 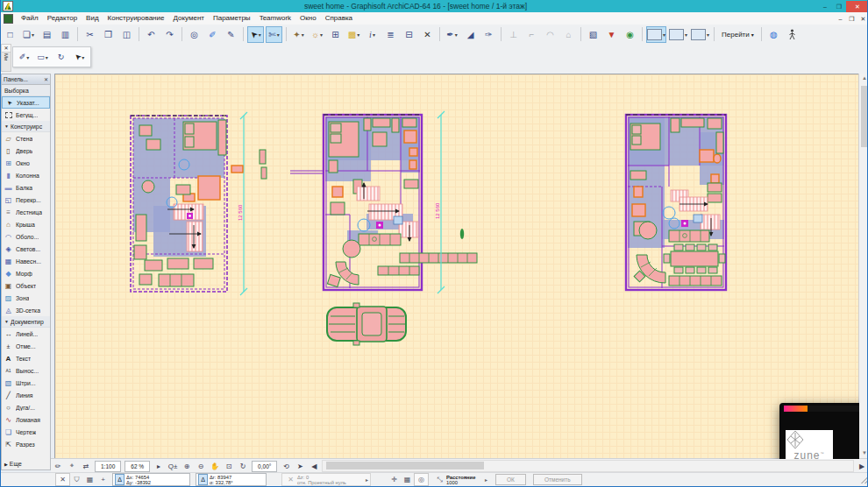 What do you see at coordinates (864, 116) in the screenshot?
I see `vertical-scroll-thumb` at bounding box center [864, 116].